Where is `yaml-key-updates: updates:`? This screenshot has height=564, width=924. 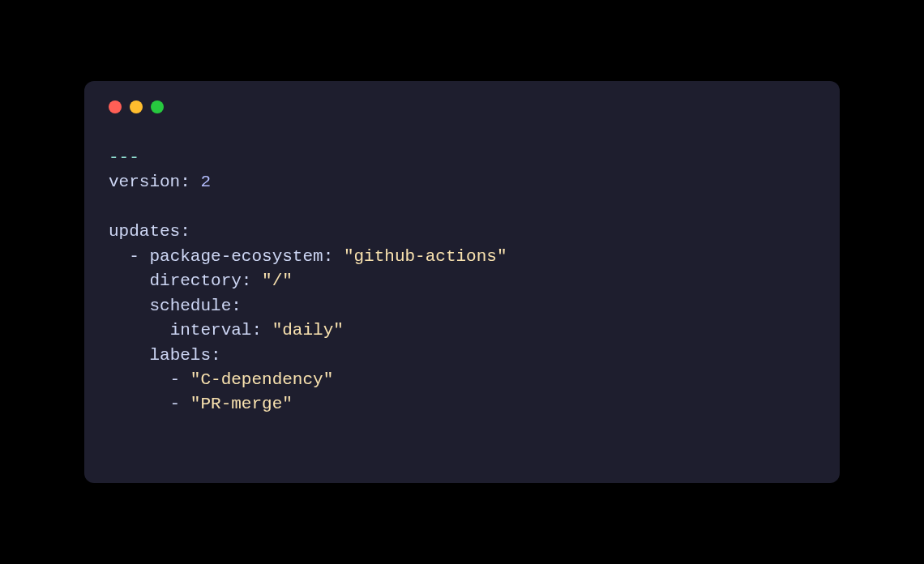 yaml-key-updates: updates: is located at coordinates (149, 232).